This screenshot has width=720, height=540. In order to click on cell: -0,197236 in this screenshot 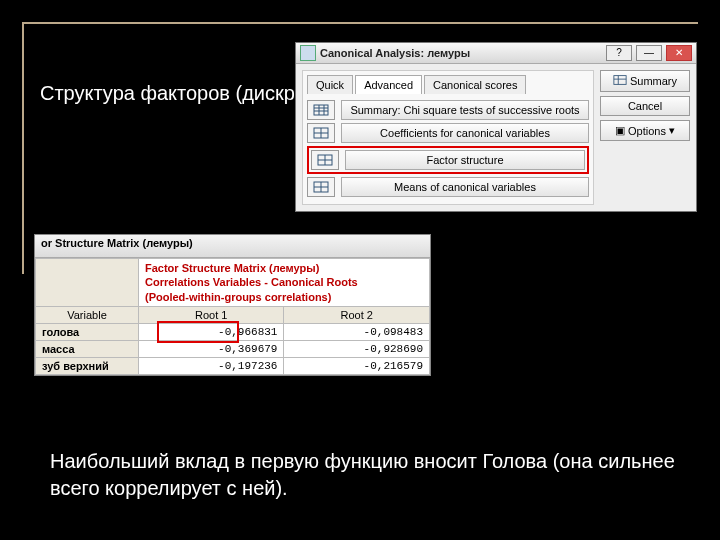, I will do `click(212, 366)`.